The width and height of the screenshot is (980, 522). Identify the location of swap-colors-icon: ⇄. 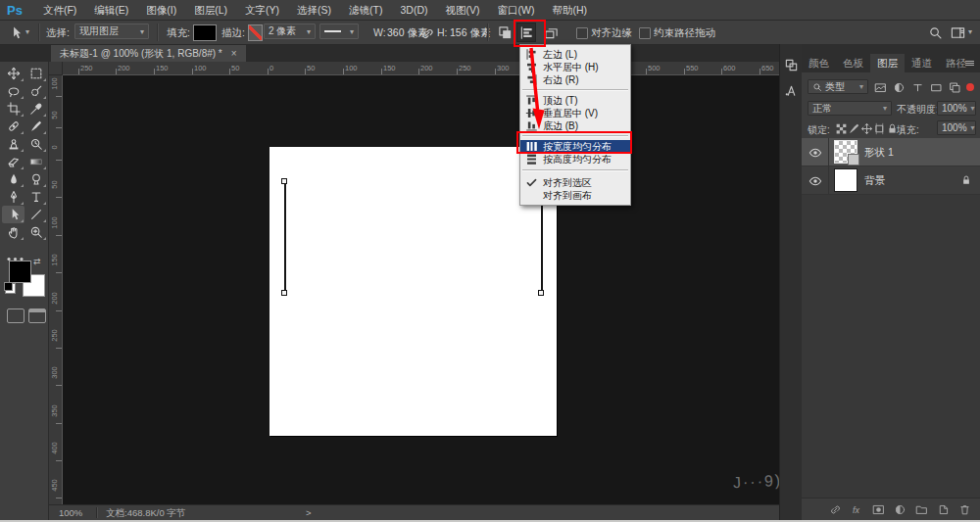
(37, 261).